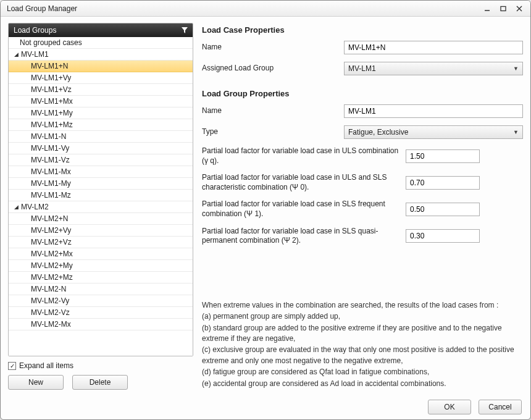  Describe the element at coordinates (52, 113) in the screenshot. I see `tree-item-label: MV-LM1+My` at that location.